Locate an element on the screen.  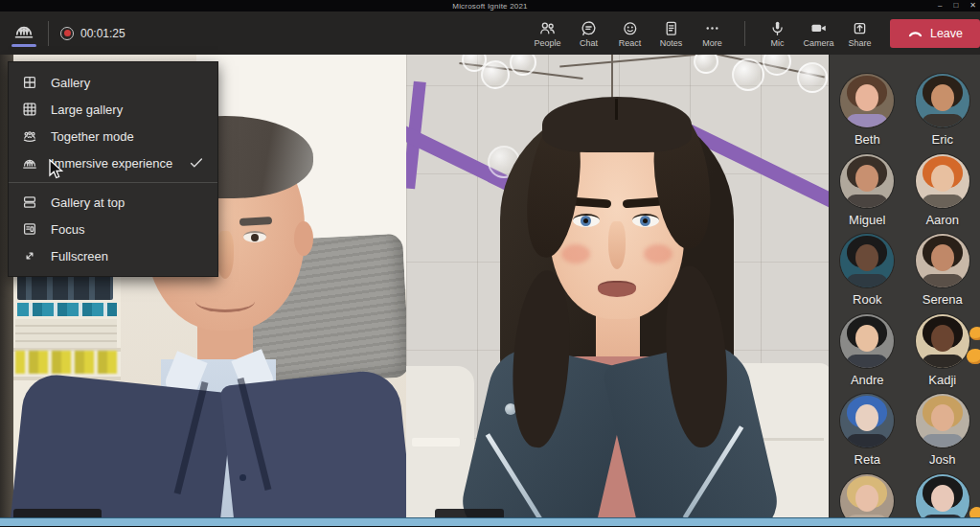
menu-item-large-gallery: Large gallery is located at coordinates (113, 109).